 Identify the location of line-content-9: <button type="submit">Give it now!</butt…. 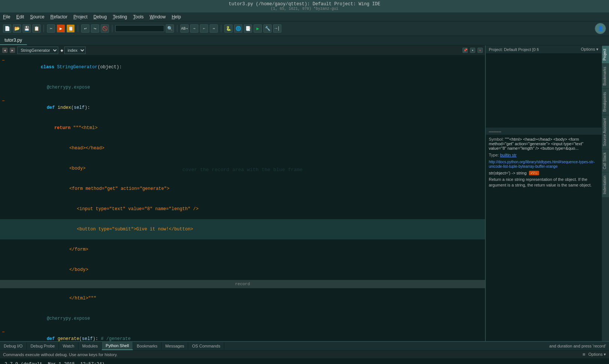
(246, 229).